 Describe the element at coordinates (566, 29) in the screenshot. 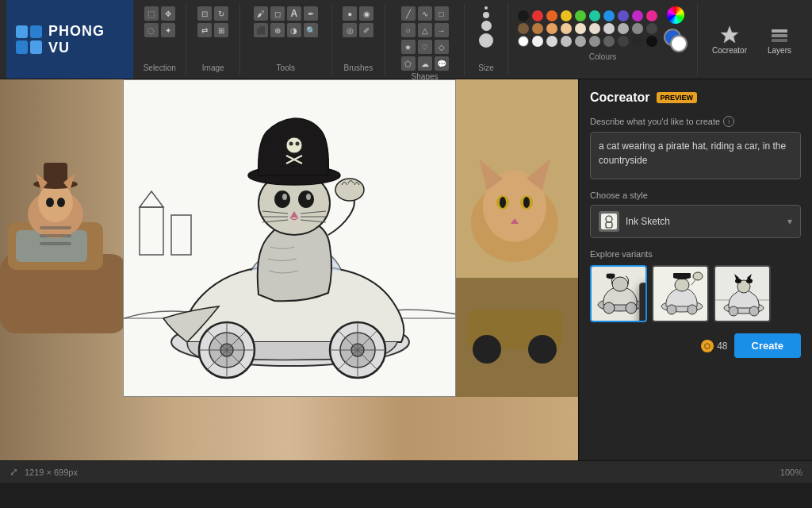

I see `color-swatch-skin1` at that location.